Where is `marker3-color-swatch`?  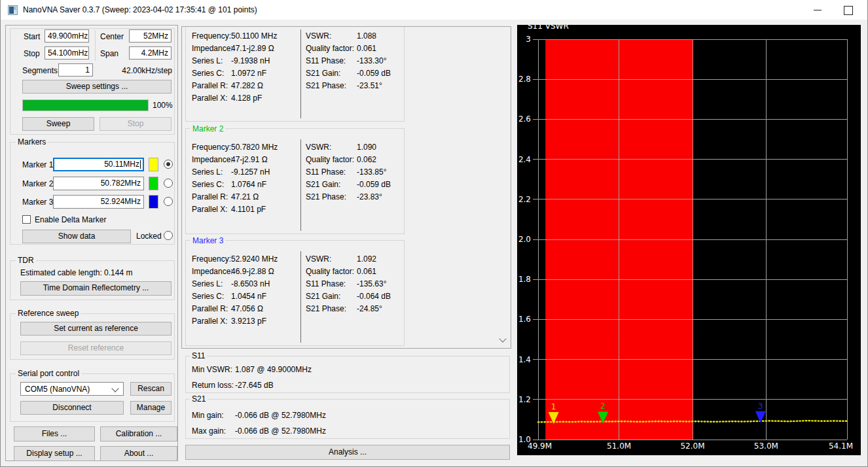
marker3-color-swatch is located at coordinates (153, 201).